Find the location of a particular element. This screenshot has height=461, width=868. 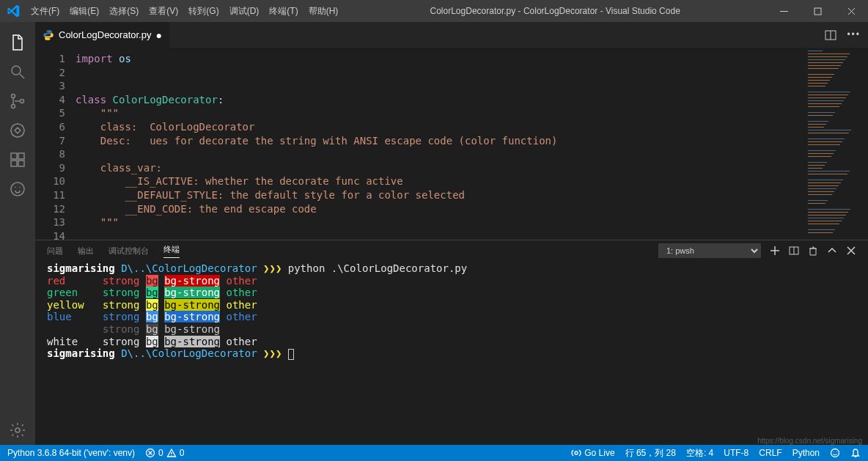

status-python: Python 3.6.8 64-bit ('venv': venv) is located at coordinates (71, 453).